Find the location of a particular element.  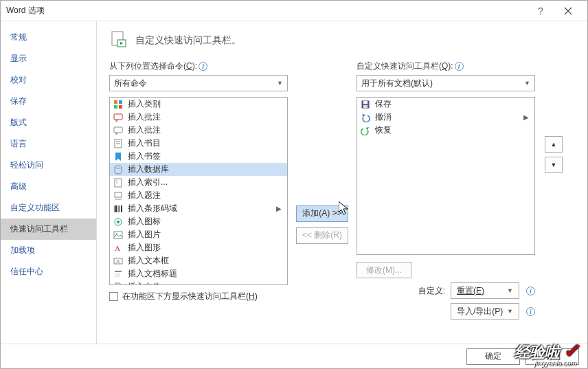

list-item: 插入类别 is located at coordinates (199, 104).